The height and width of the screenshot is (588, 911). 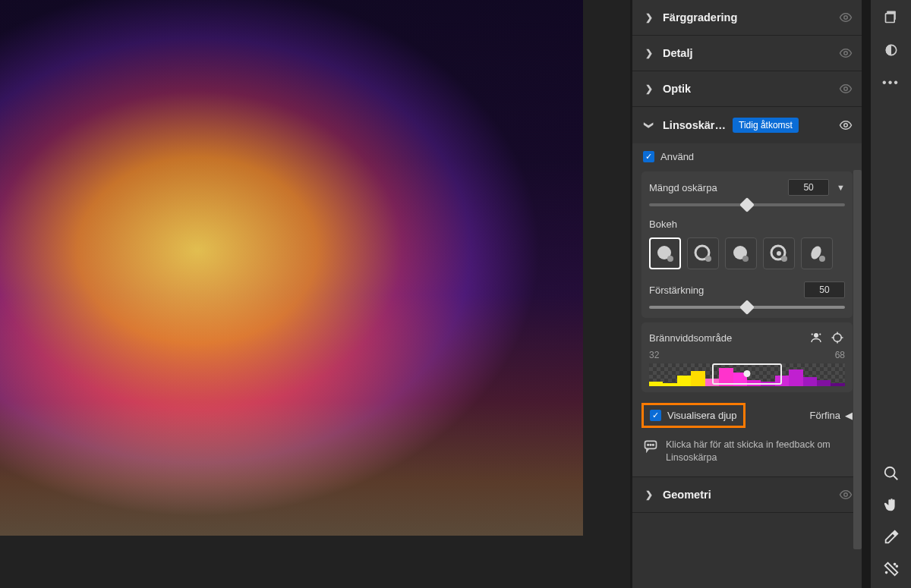 What do you see at coordinates (751, 53) in the screenshot?
I see `section-title: Detalj` at bounding box center [751, 53].